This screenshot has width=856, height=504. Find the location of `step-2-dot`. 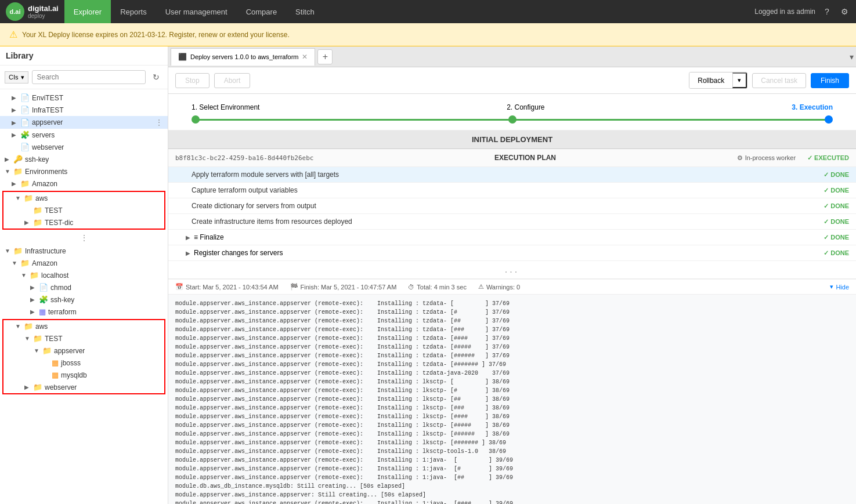

step-2-dot is located at coordinates (512, 119).